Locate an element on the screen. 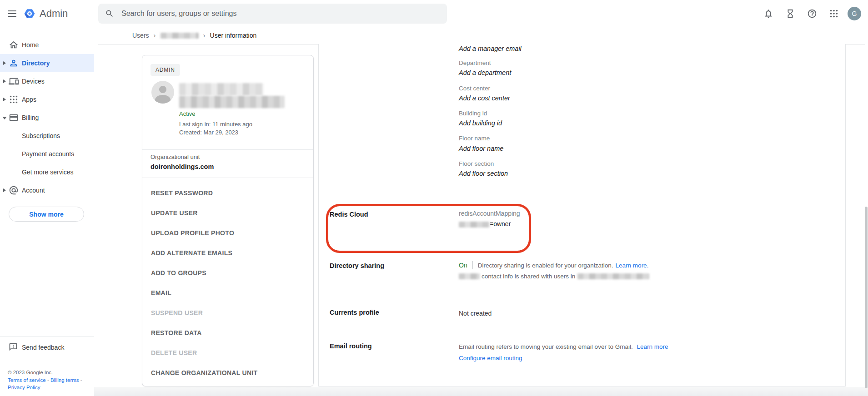 The width and height of the screenshot is (868, 396). admin-role-badge: ADMIN is located at coordinates (166, 70).